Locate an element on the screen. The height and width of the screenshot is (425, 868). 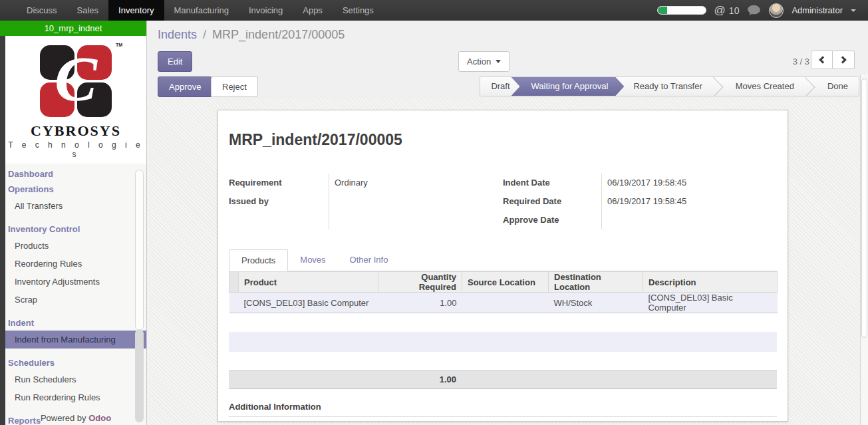
field-value-requirement: Ordinary is located at coordinates (419, 183).